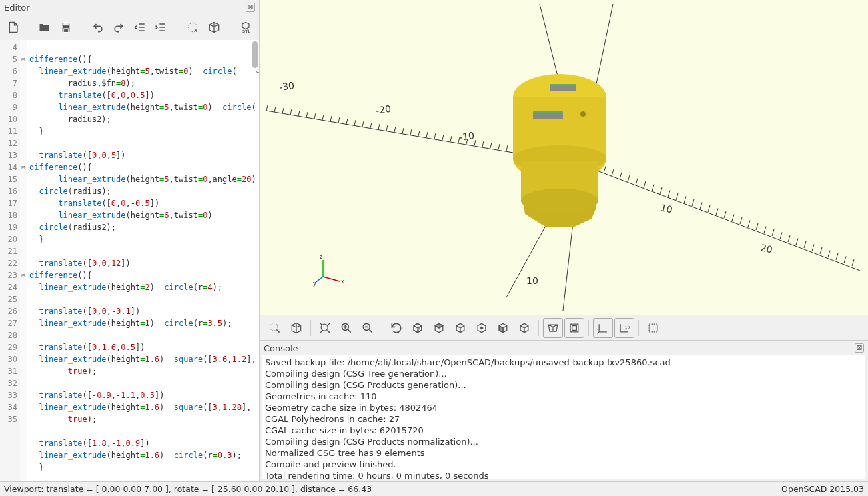 The width and height of the screenshot is (868, 496). I want to click on redo-button, so click(119, 27).